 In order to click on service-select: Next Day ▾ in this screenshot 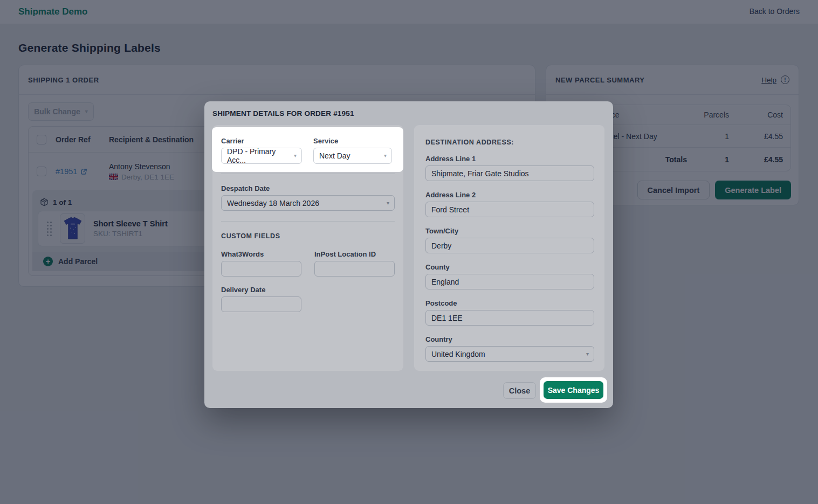, I will do `click(353, 156)`.